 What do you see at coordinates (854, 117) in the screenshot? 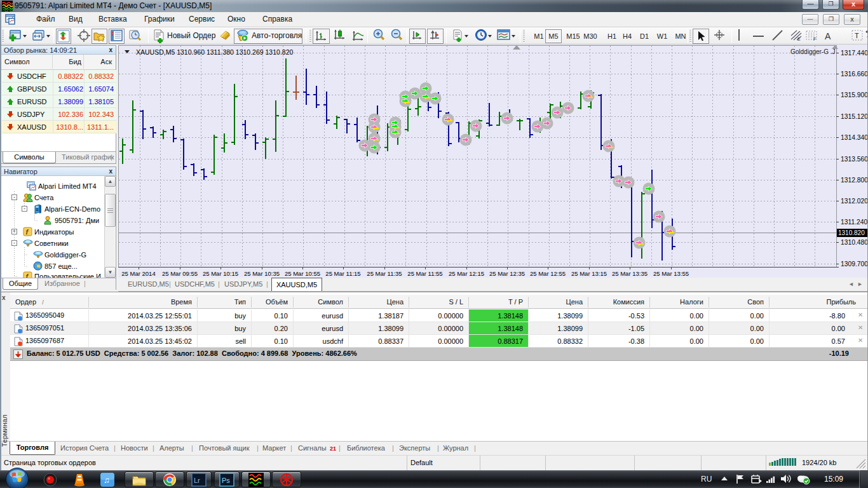
I see `svg-text: 1315.120` at bounding box center [854, 117].